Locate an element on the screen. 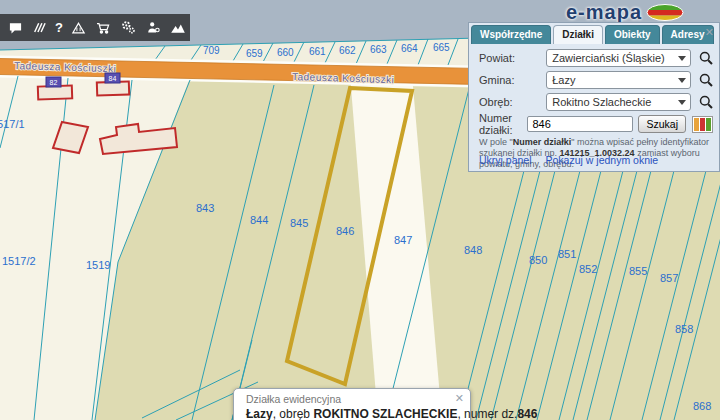  plot-number-label: Numer działki: is located at coordinates (503, 124).